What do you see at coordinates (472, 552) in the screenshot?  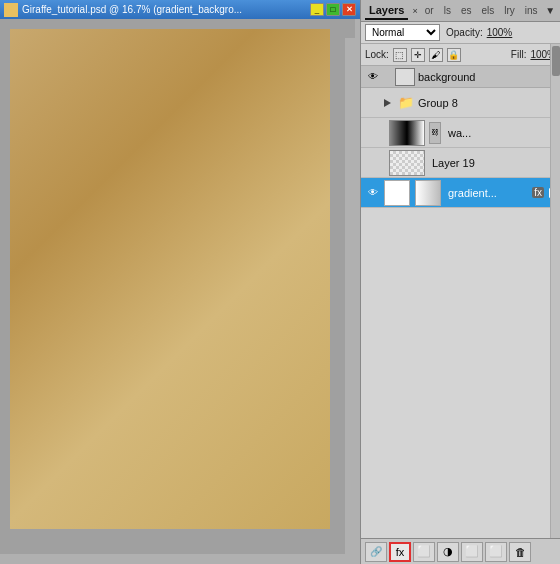 I see `group-button: ⬜` at bounding box center [472, 552].